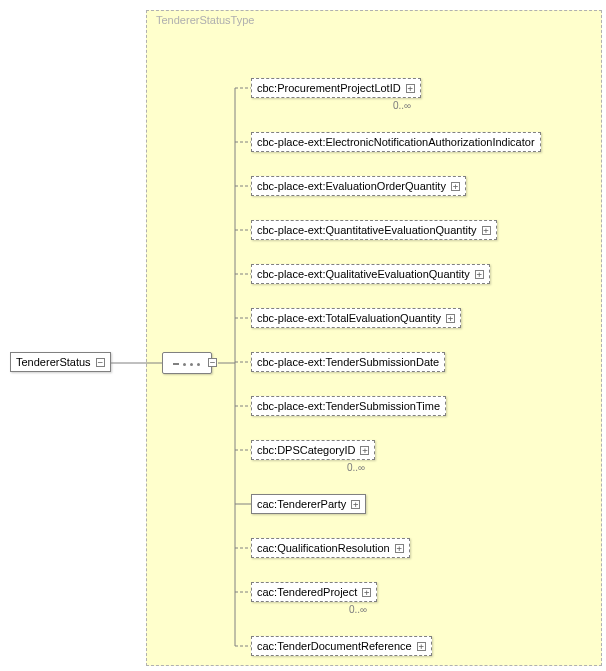  Describe the element at coordinates (356, 318) in the screenshot. I see `child-element: cbc-place-ext:TotalEvaluationQuantity` at that location.